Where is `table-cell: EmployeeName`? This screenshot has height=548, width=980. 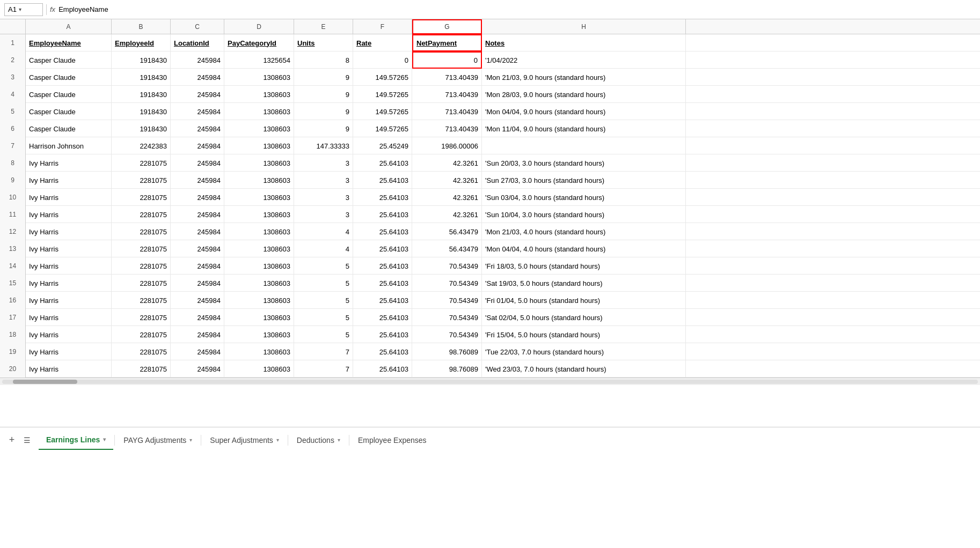
table-cell: EmployeeName is located at coordinates (69, 43).